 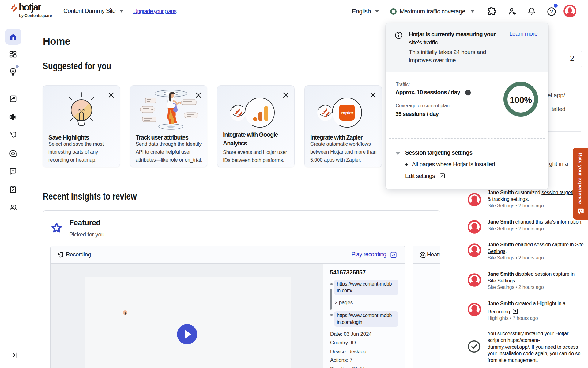 I want to click on svg-text: zapier, so click(x=347, y=113).